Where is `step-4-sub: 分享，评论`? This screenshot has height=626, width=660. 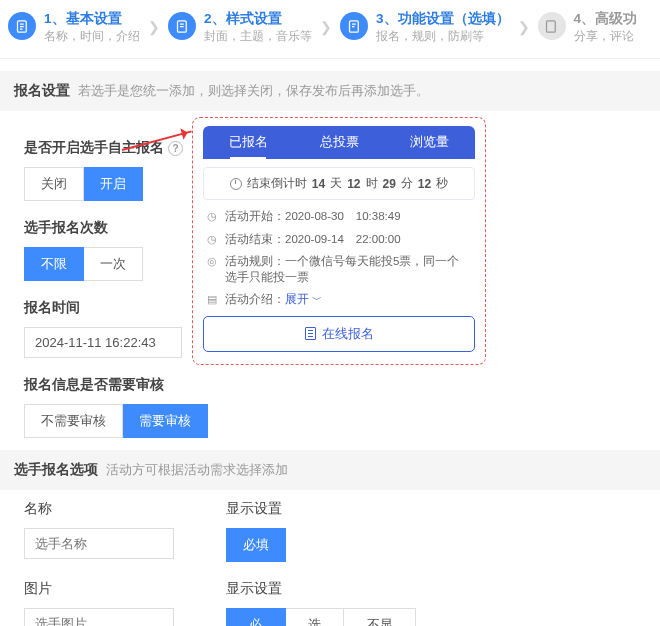
step-4-sub: 分享，评论 is located at coordinates (606, 36).